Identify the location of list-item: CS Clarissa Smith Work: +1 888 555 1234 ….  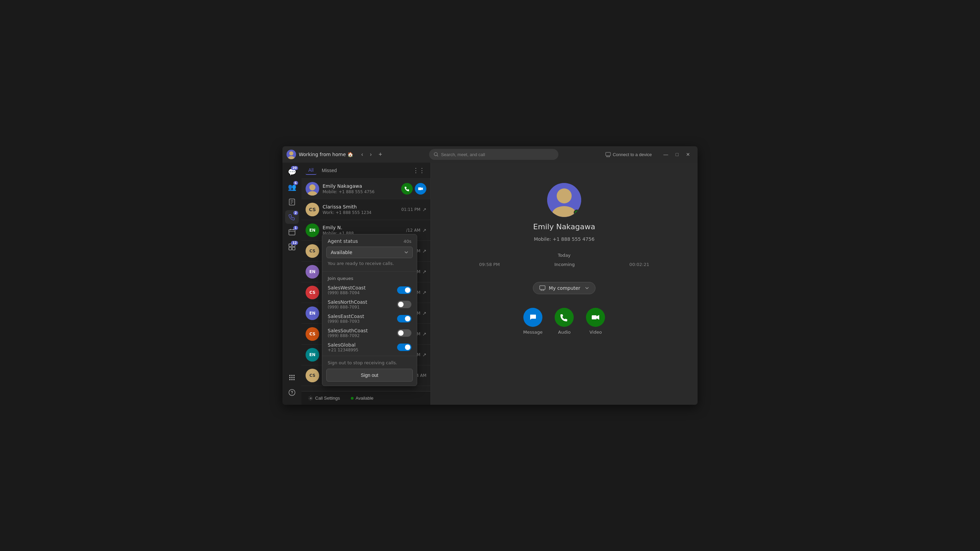
(366, 210).